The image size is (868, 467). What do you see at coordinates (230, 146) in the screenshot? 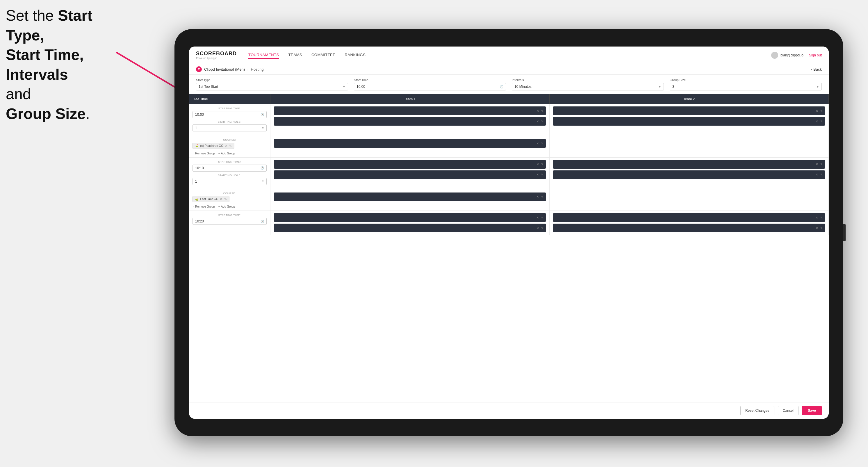
I see `course-edit-icon-1: ✎` at bounding box center [230, 146].